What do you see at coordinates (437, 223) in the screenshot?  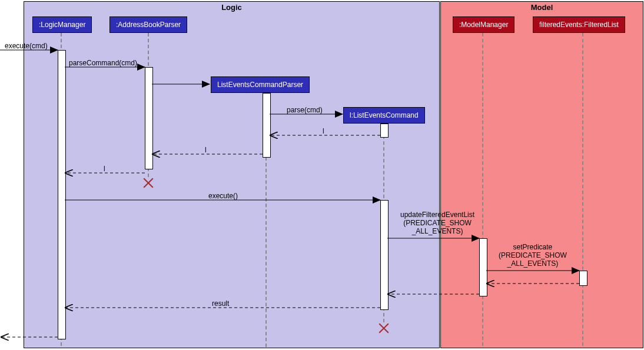 I see `msg-update-filtered-event-list: updateFilteredEventList (PREDICATE_SHOW …` at bounding box center [437, 223].